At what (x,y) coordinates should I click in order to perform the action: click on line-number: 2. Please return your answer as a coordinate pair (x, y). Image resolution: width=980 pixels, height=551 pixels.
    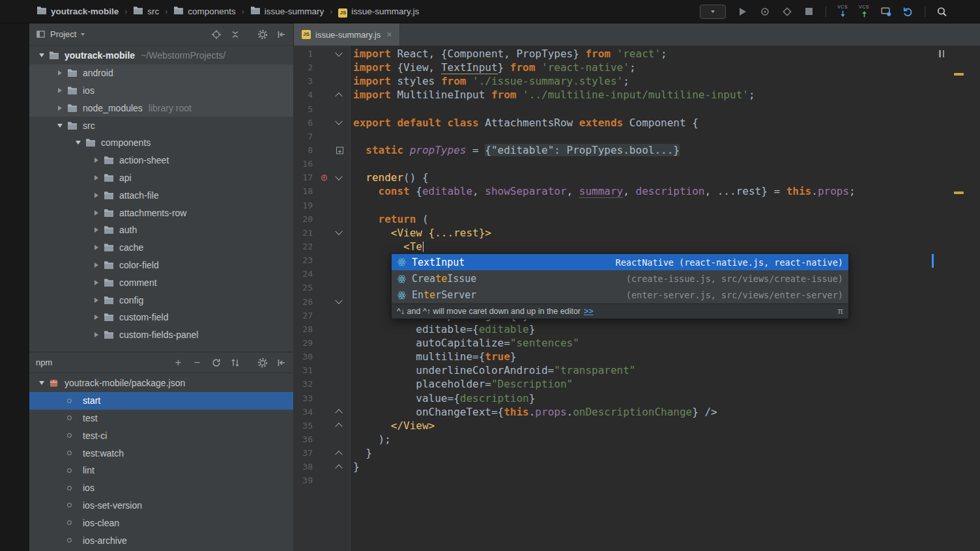
    Looking at the image, I should click on (303, 68).